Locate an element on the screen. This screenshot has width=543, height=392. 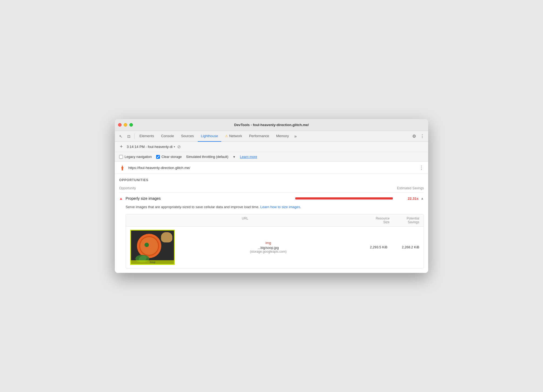
lighthouse-logo-icon is located at coordinates (122, 168).